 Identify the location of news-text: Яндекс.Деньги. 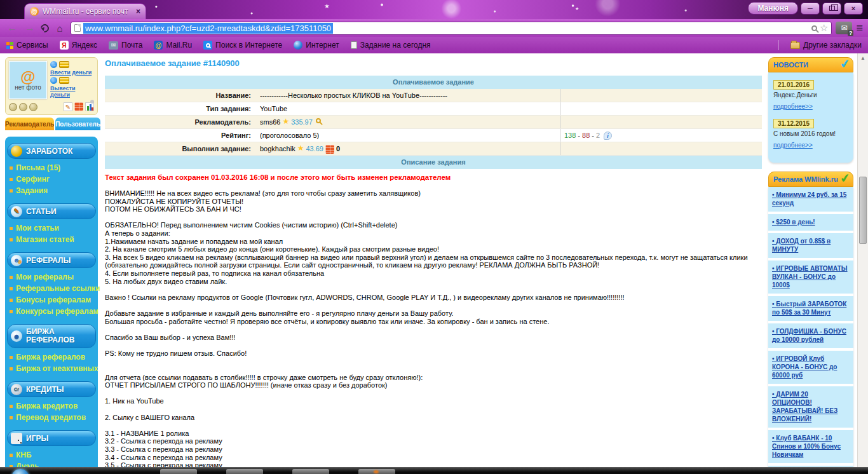
(811, 95).